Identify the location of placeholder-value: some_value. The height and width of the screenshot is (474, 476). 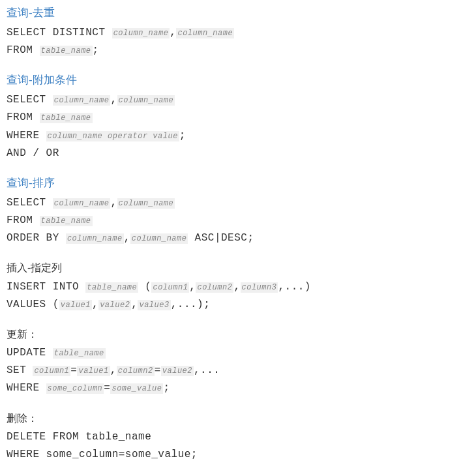
(137, 389).